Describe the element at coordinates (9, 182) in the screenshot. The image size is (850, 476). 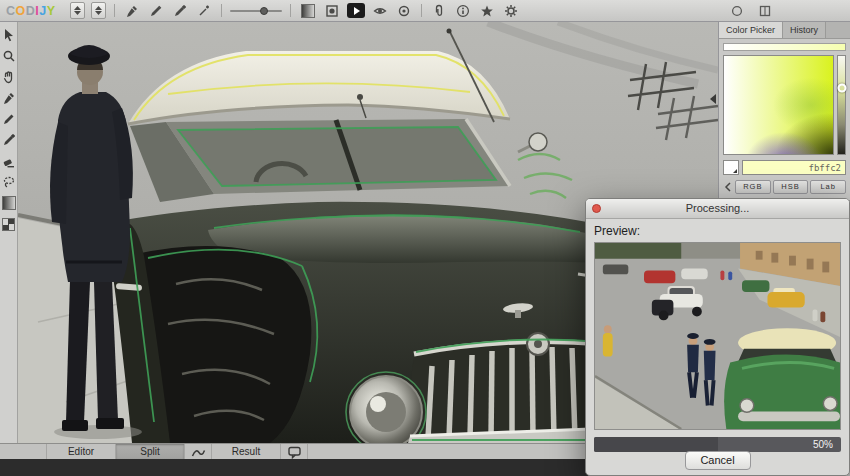
I see `lasso-tool` at that location.